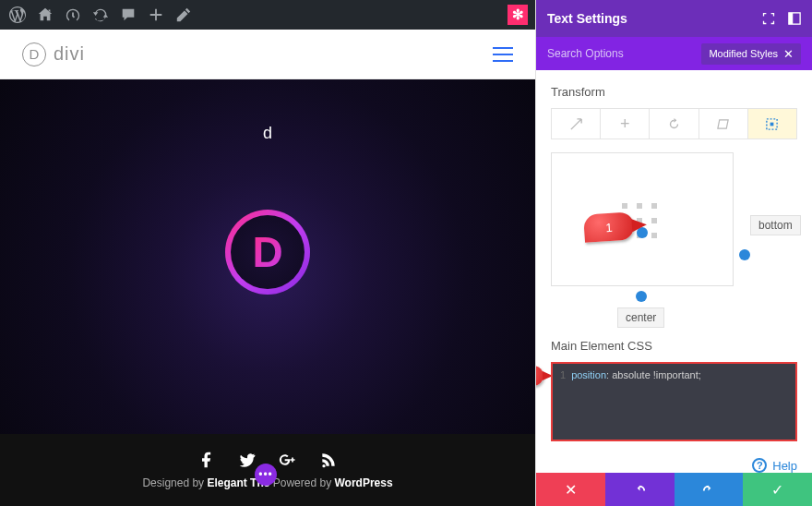 The height and width of the screenshot is (506, 812). I want to click on preview-text: d, so click(268, 133).